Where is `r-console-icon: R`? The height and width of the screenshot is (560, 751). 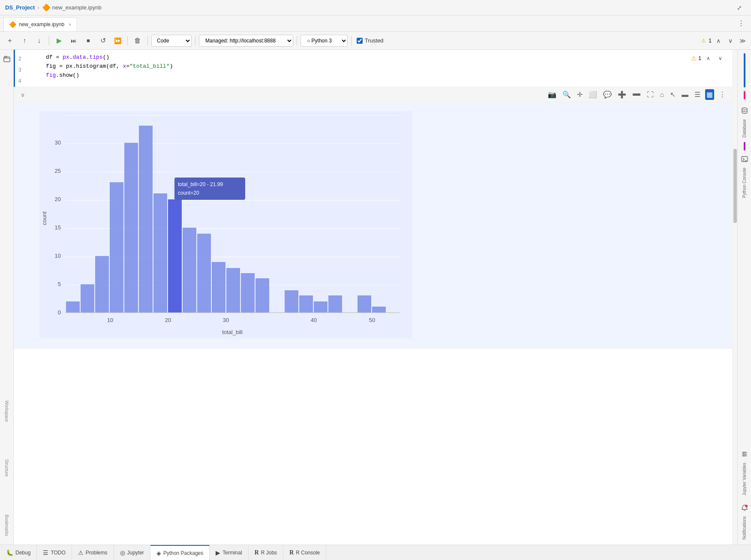 r-console-icon: R is located at coordinates (291, 553).